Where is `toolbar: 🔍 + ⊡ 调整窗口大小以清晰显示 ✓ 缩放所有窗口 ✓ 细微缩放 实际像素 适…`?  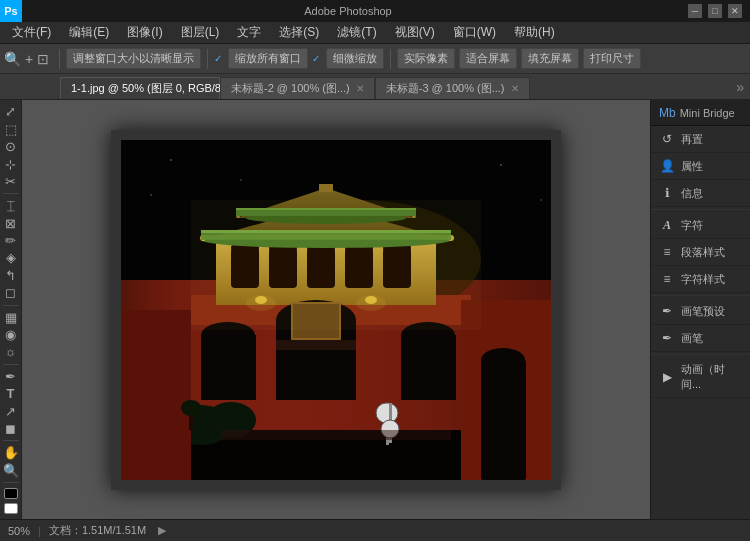
toolbar: 🔍 + ⊡ 调整窗口大小以清晰显示 ✓ 缩放所有窗口 ✓ 细微缩放 实际像素 适… is located at coordinates (375, 59).